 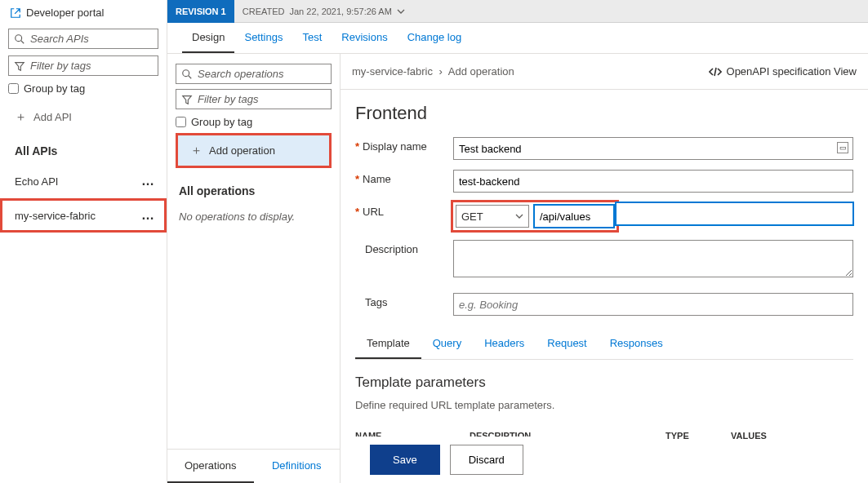 What do you see at coordinates (604, 383) in the screenshot?
I see `template-params-title: Template parameters` at bounding box center [604, 383].